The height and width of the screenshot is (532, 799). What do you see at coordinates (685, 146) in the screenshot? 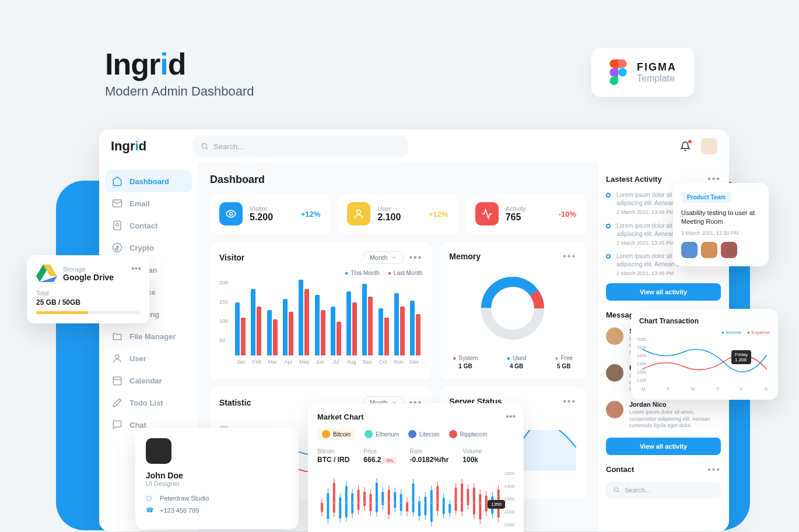
I see `notification-bell` at bounding box center [685, 146].